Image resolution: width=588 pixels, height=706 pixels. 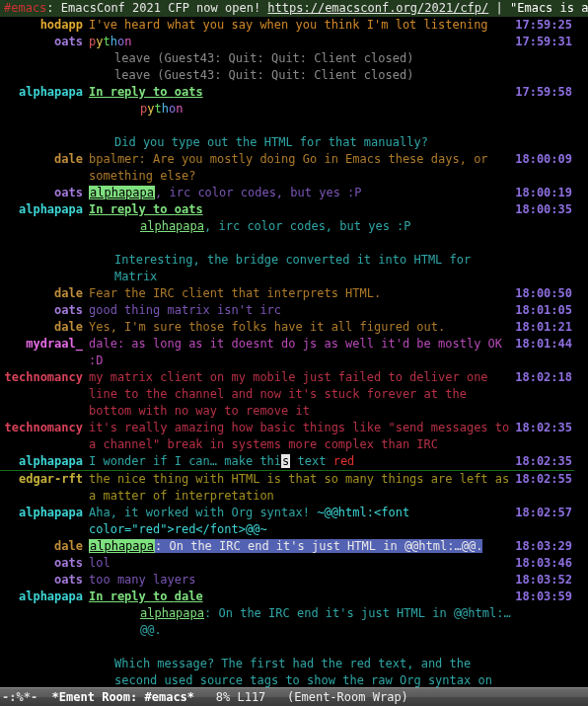 What do you see at coordinates (545, 563) in the screenshot?
I see `timestamp: 18:03:46` at bounding box center [545, 563].